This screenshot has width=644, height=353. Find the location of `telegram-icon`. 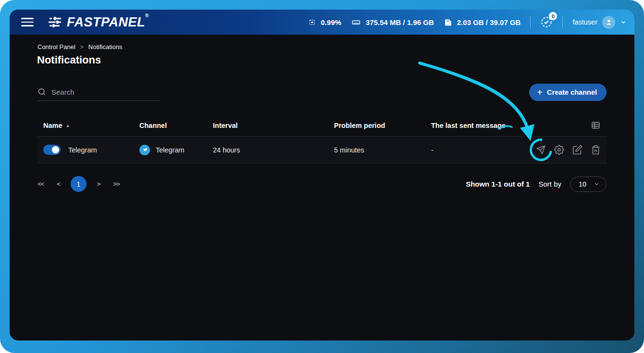

telegram-icon is located at coordinates (145, 150).